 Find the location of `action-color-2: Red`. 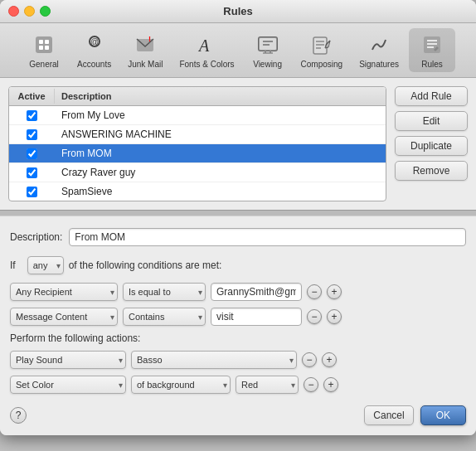

action-color-2: Red is located at coordinates (267, 385).